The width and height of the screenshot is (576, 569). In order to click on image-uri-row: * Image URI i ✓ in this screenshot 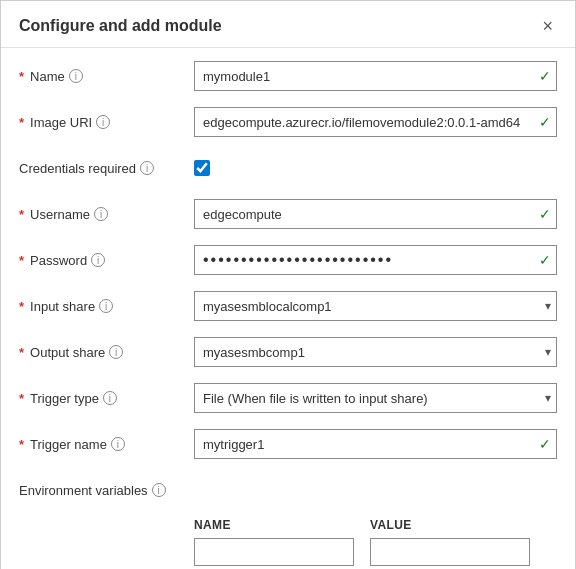, I will do `click(288, 122)`.